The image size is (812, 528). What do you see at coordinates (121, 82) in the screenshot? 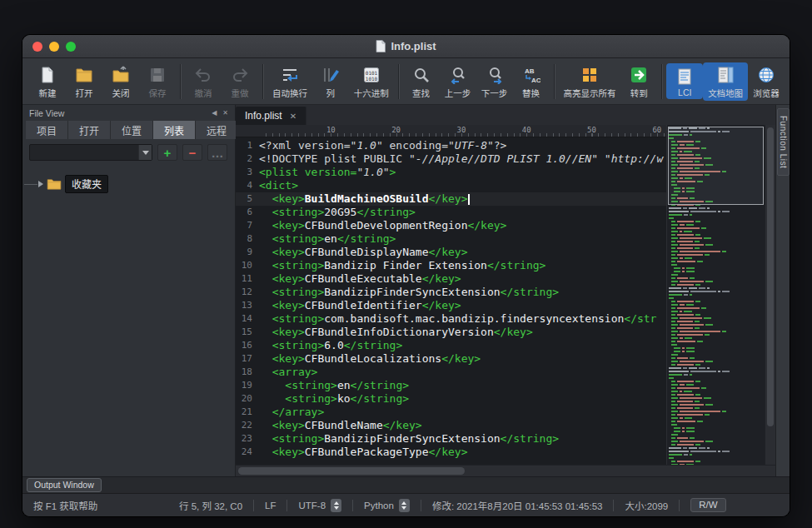
I see `toolbar-button-close-folder: 关闭` at bounding box center [121, 82].